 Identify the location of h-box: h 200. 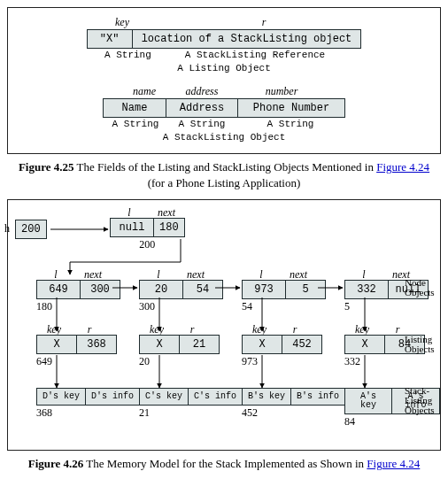
(31, 229).